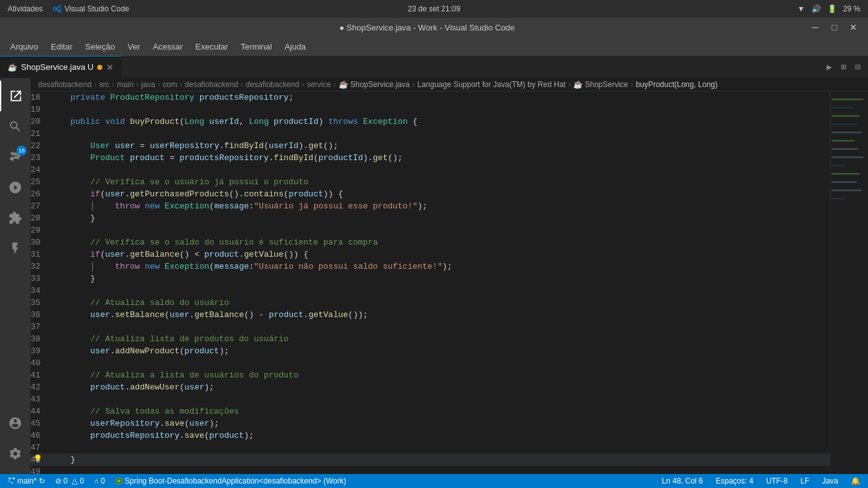  Describe the element at coordinates (15, 276) in the screenshot. I see `activity-bar: 18` at that location.